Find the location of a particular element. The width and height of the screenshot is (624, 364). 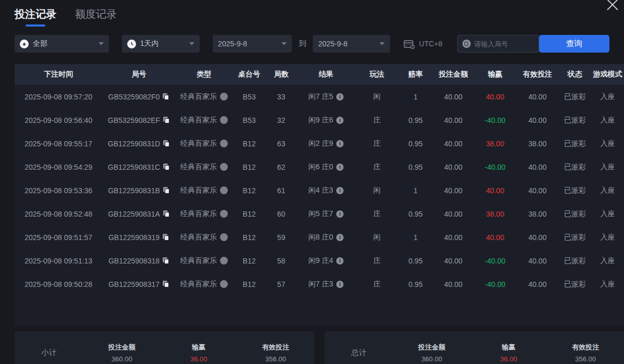

round-search-box is located at coordinates (498, 44).